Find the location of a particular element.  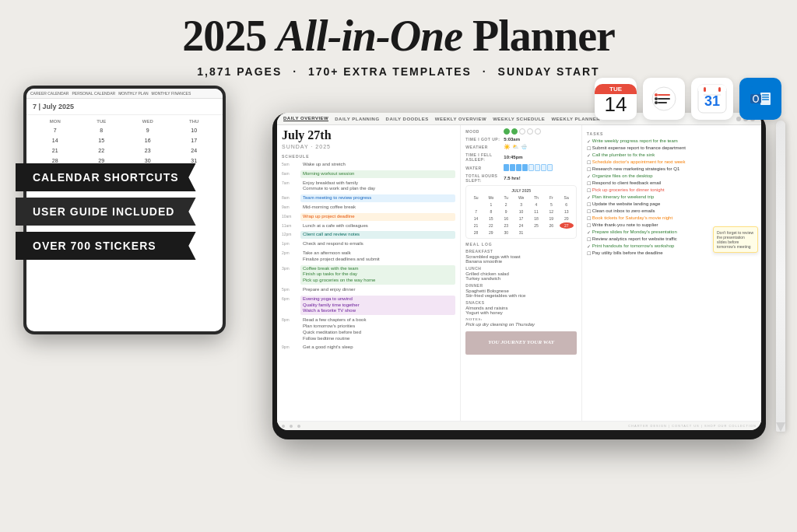

app-icons: TUE 14 is located at coordinates (688, 99).